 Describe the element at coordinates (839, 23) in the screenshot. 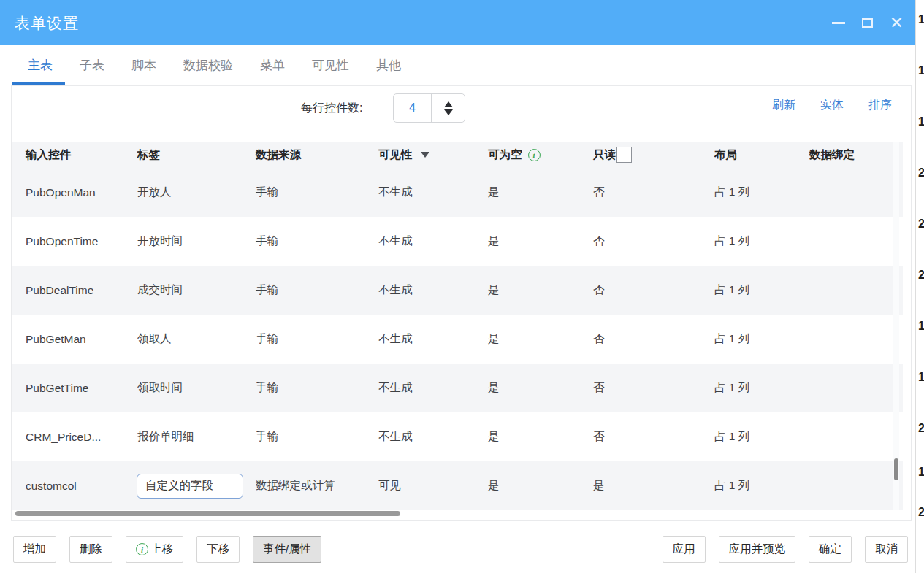

I see `minimize-icon` at that location.